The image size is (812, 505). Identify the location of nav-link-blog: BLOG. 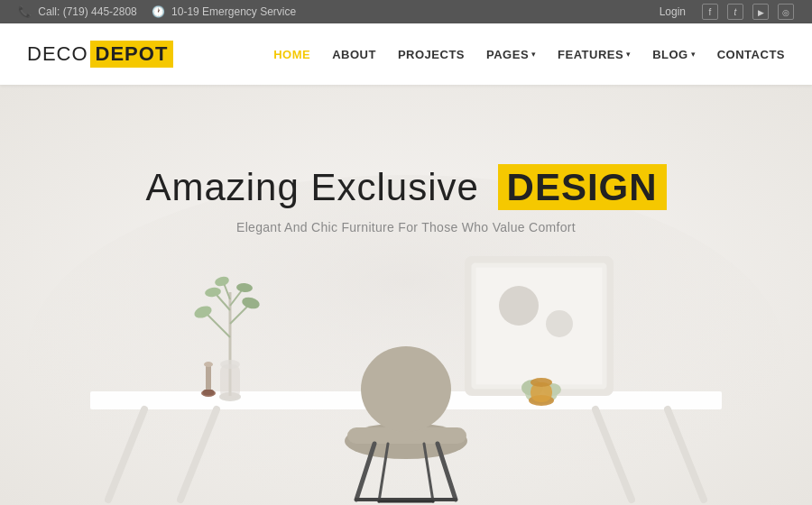
(670, 54).